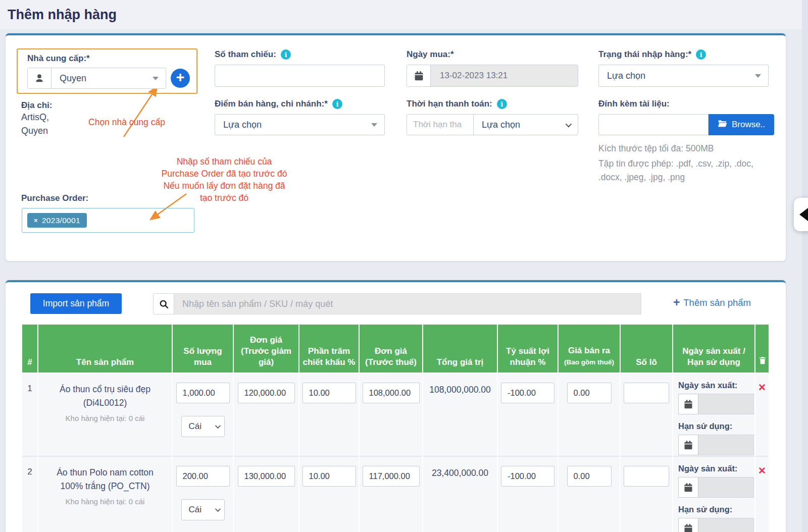  Describe the element at coordinates (395, 349) in the screenshot. I see `table-header-row: # Tên sản phẩm Số lượng mua Đơn giá (Trư…` at that location.